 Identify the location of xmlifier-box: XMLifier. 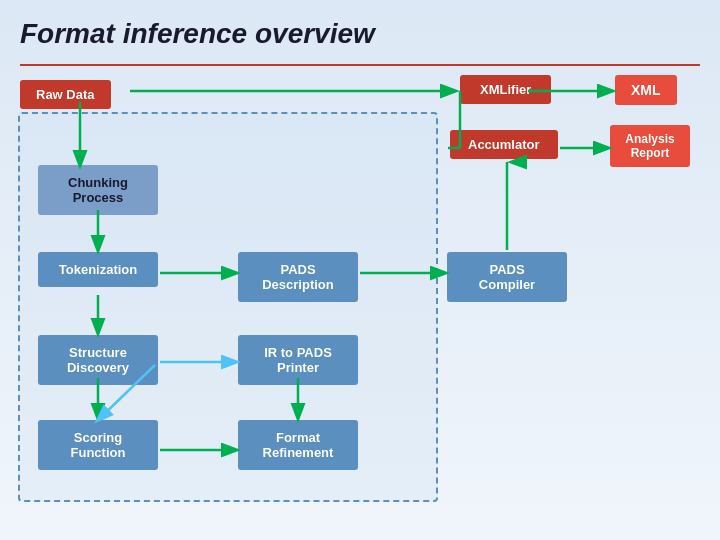
(506, 90).